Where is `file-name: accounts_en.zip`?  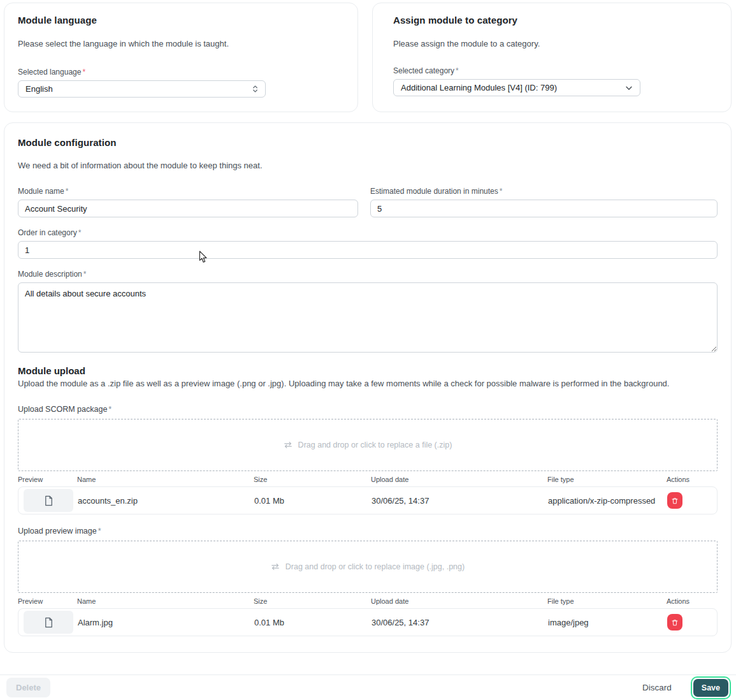
file-name: accounts_en.zip is located at coordinates (166, 501).